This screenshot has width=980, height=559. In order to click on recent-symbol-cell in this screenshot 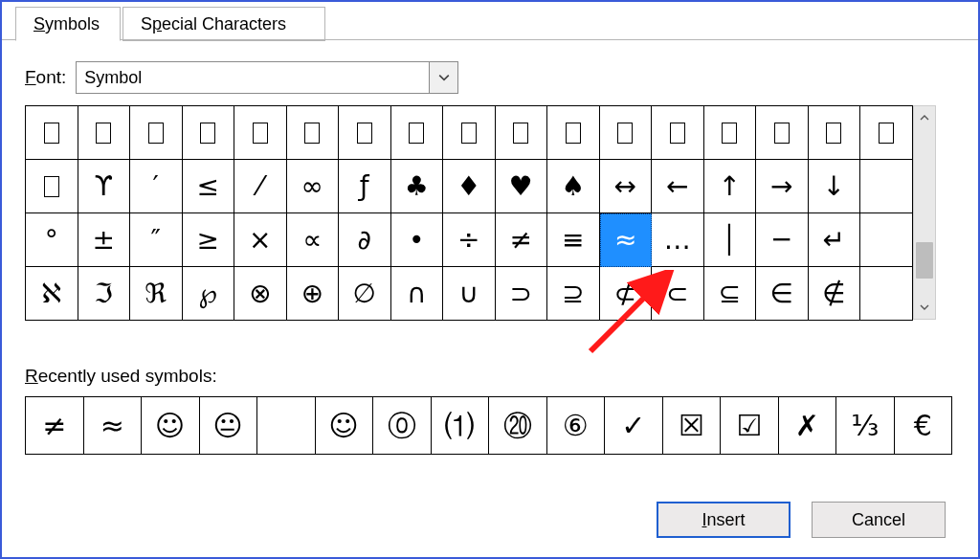, I will do `click(287, 426)`.